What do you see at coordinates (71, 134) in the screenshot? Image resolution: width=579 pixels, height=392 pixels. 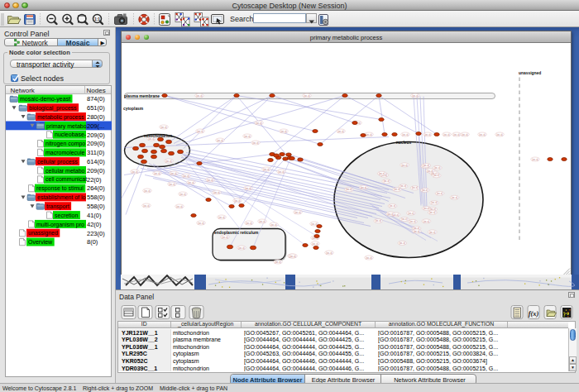 I see `svg-text: nucleobase-` at bounding box center [71, 134].